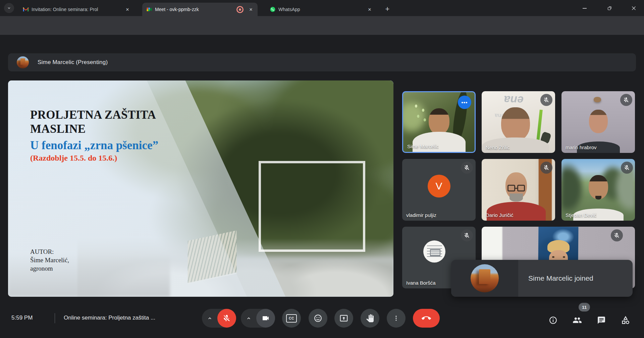 This screenshot has width=644, height=338. I want to click on slide-title-line1: PROLJETNA ZAŠTITA, so click(94, 115).